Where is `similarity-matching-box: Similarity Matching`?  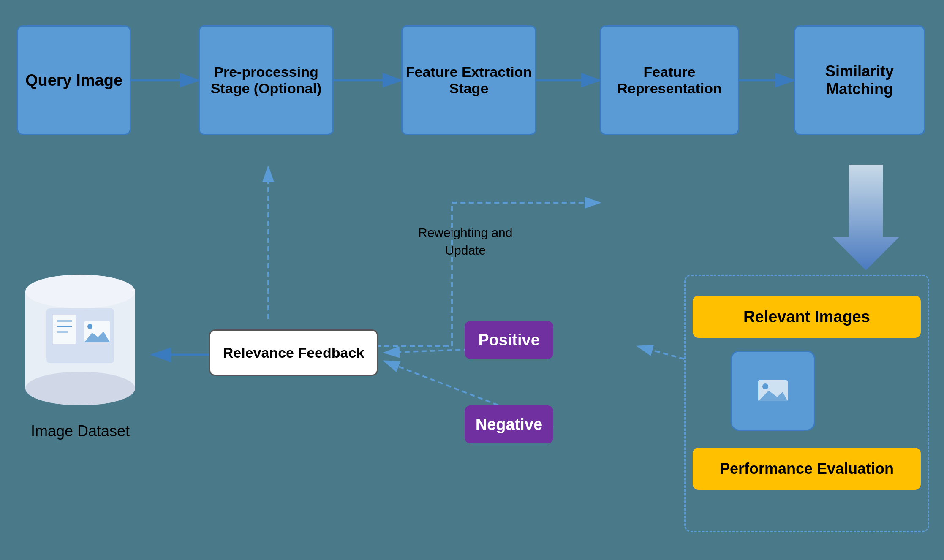 similarity-matching-box: Similarity Matching is located at coordinates (860, 80).